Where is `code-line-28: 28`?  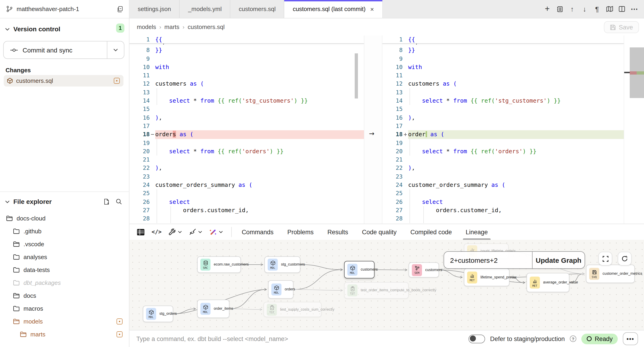
code-line-28: 28 is located at coordinates (503, 219).